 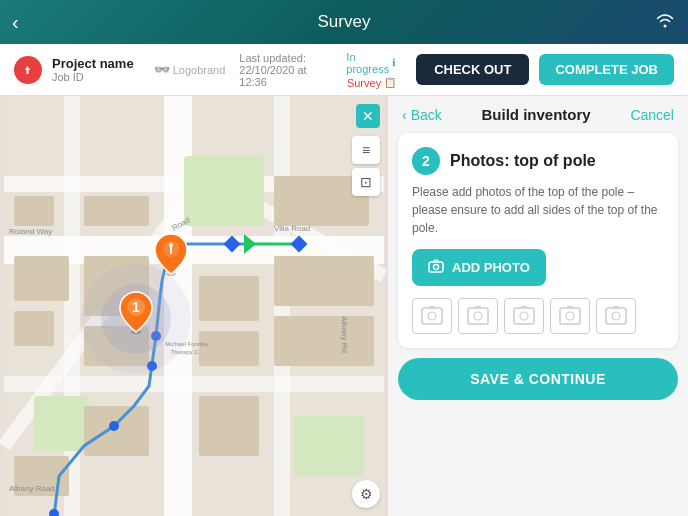 What do you see at coordinates (536, 114) in the screenshot?
I see `panel-title: Build inventory` at bounding box center [536, 114].